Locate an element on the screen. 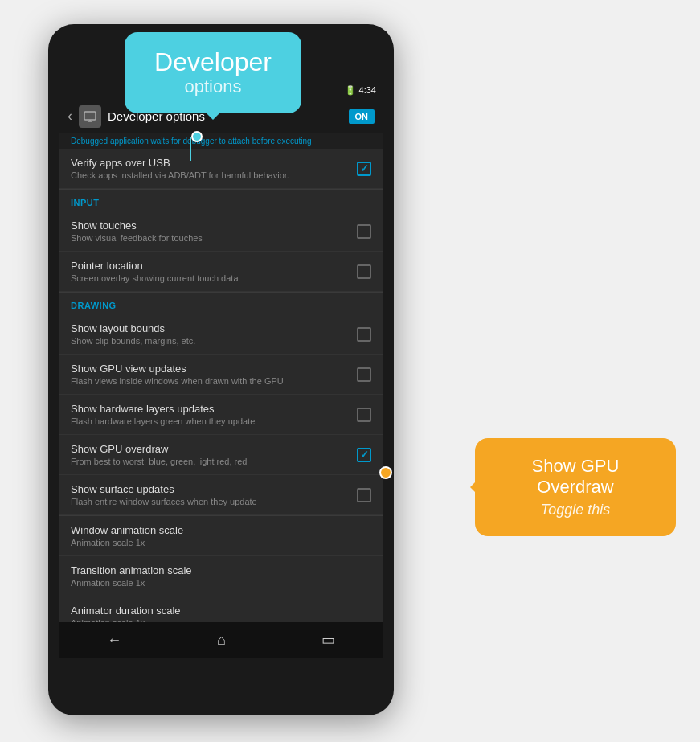  setting-gpu-overdraw-title: Show GPU overdraw is located at coordinates (210, 449).